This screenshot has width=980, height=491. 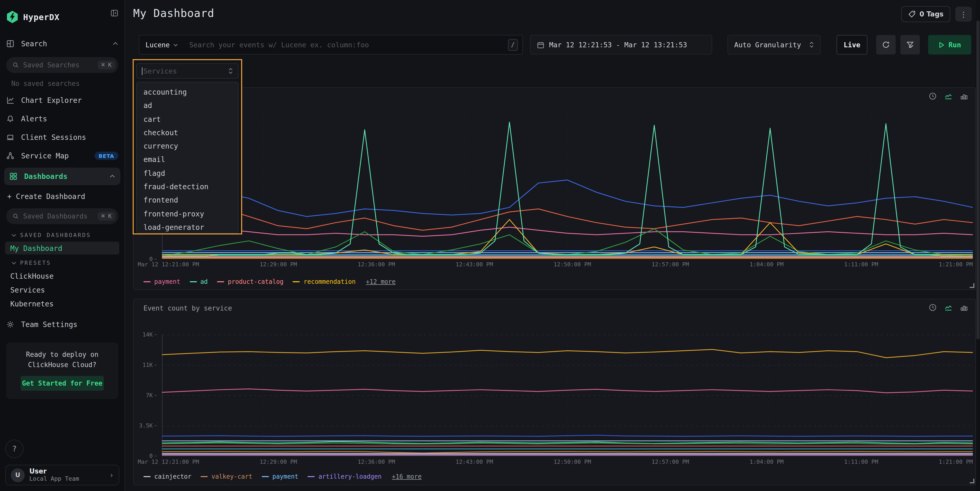 I want to click on user-team: Local App Team, so click(x=54, y=479).